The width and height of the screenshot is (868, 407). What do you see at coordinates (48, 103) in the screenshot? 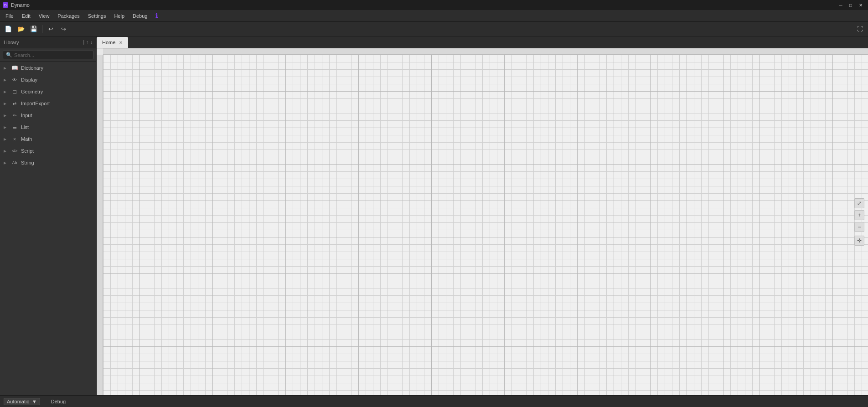
I see `sidebar-item-importexport: ▶ ⇄ ImportExport` at bounding box center [48, 103].